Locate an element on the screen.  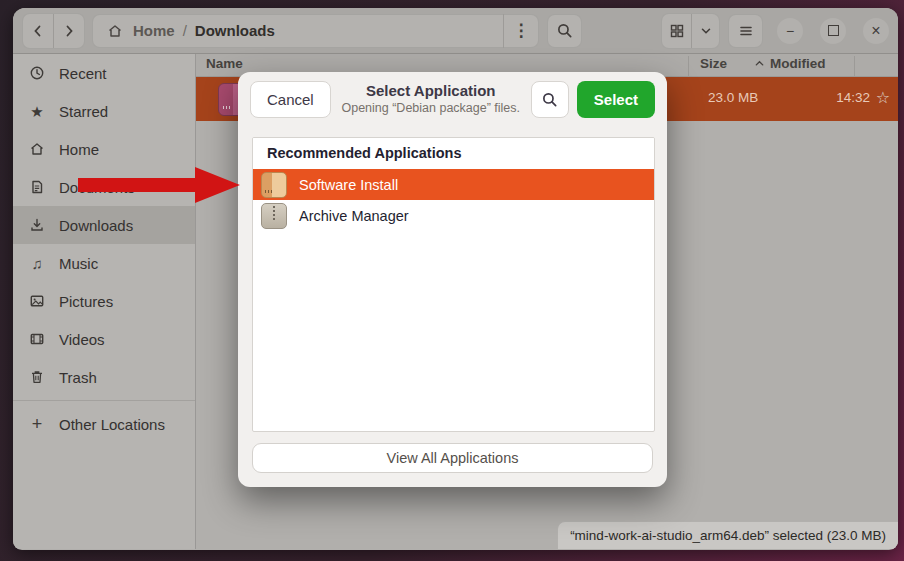
view-all-applications-button: View All Applications is located at coordinates (452, 458).